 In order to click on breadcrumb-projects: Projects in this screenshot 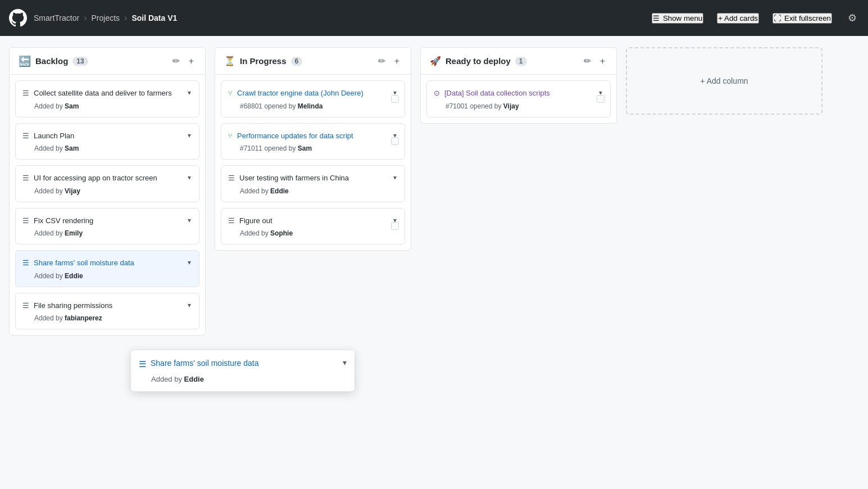, I will do `click(106, 18)`.